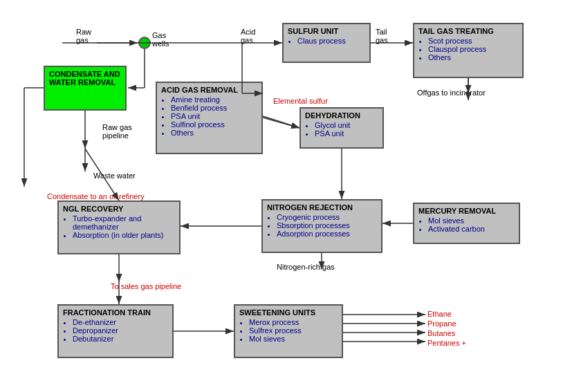  Describe the element at coordinates (293, 339) in the screenshot. I see `sweetening-item-3: Mol sieves` at that location.